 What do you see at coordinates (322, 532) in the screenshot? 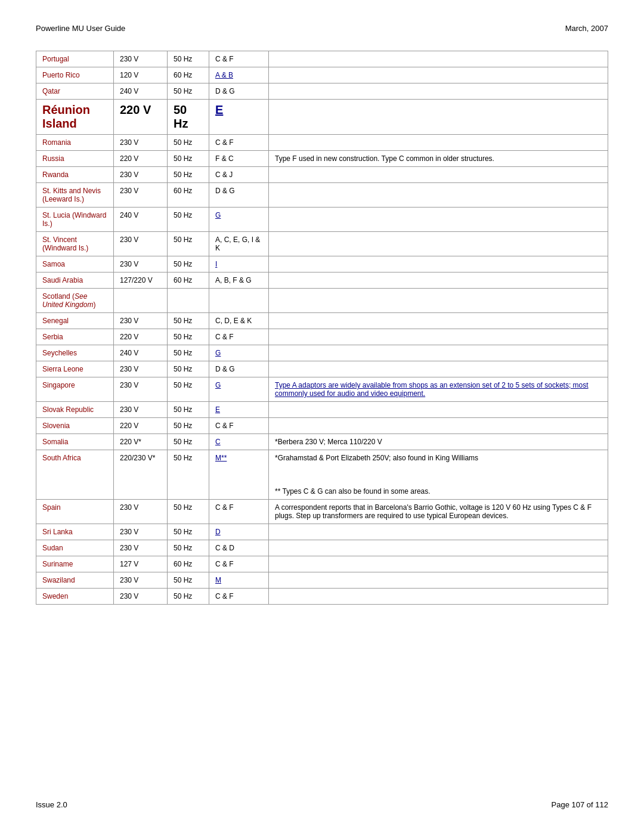
I see `table-row: Sri Lanka230 V50 HzD` at bounding box center [322, 532].